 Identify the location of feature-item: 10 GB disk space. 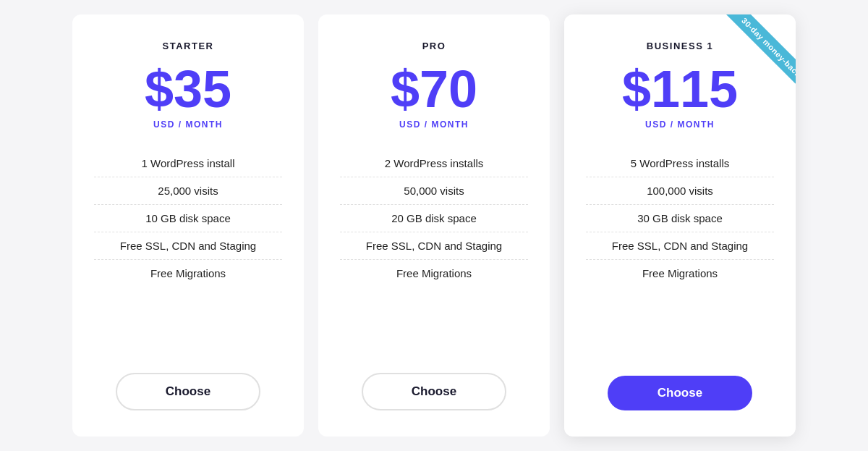
(188, 219).